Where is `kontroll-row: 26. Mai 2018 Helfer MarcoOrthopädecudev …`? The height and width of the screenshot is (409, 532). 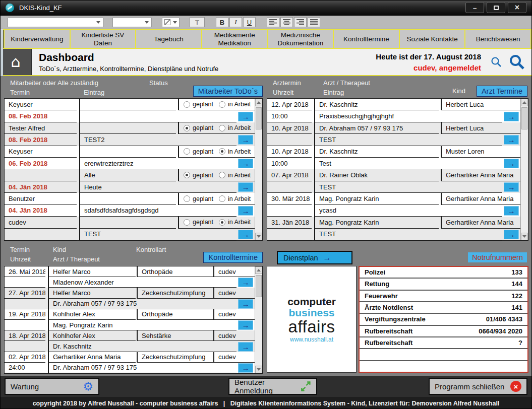
kontroll-row: 26. Mai 2018 Helfer MarcoOrthopädecudev … is located at coordinates (130, 277).